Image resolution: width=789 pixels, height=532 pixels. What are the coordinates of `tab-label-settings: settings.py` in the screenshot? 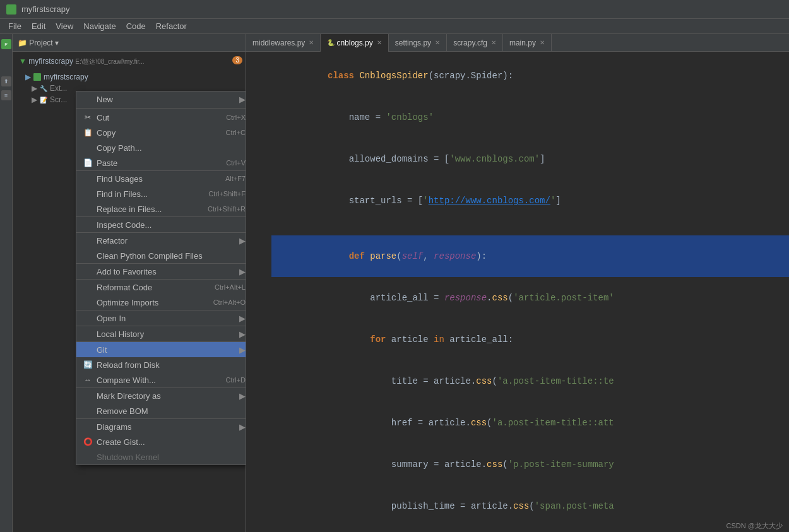 It's located at (413, 43).